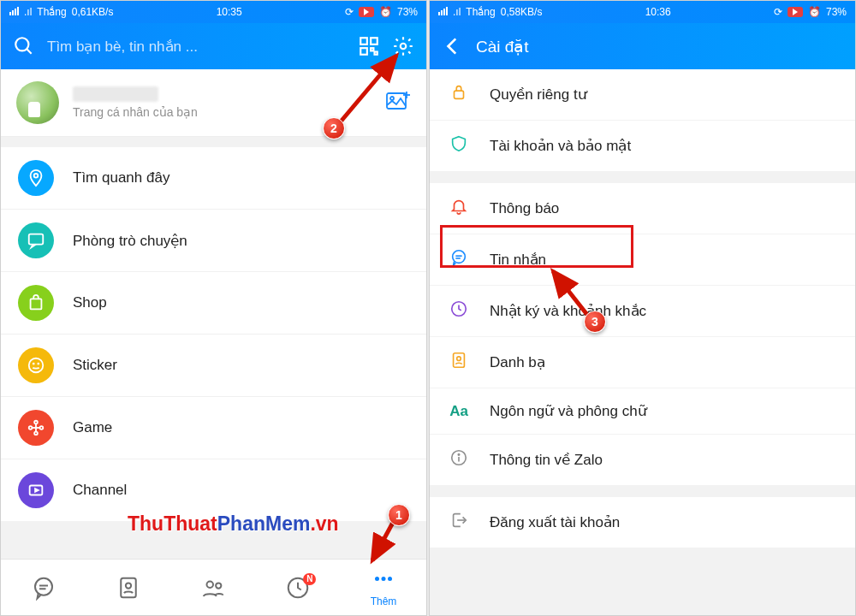 Image resolution: width=856 pixels, height=616 pixels. I want to click on avatar, so click(38, 103).